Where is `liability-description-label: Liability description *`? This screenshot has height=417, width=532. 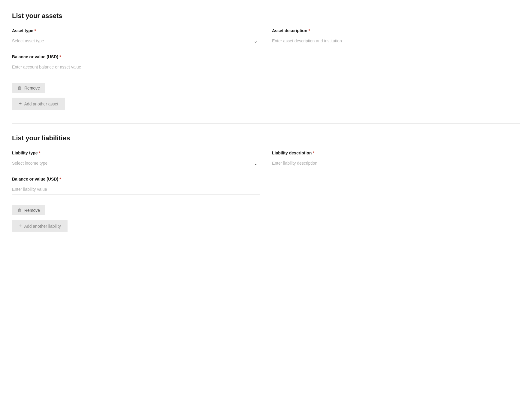 liability-description-label: Liability description * is located at coordinates (396, 153).